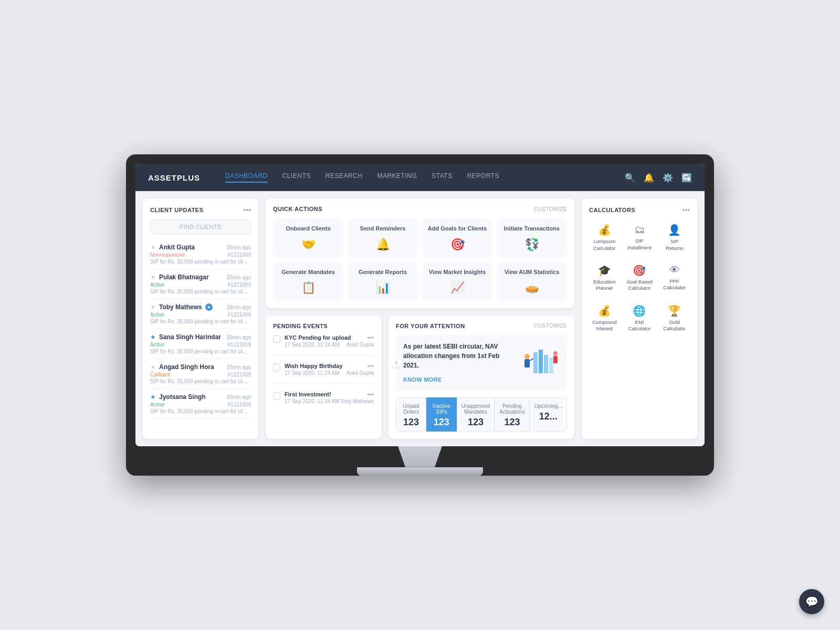 This screenshot has width=840, height=630. Describe the element at coordinates (550, 209) in the screenshot. I see `qa-customize-btn: CUSTOMIZE` at that location.